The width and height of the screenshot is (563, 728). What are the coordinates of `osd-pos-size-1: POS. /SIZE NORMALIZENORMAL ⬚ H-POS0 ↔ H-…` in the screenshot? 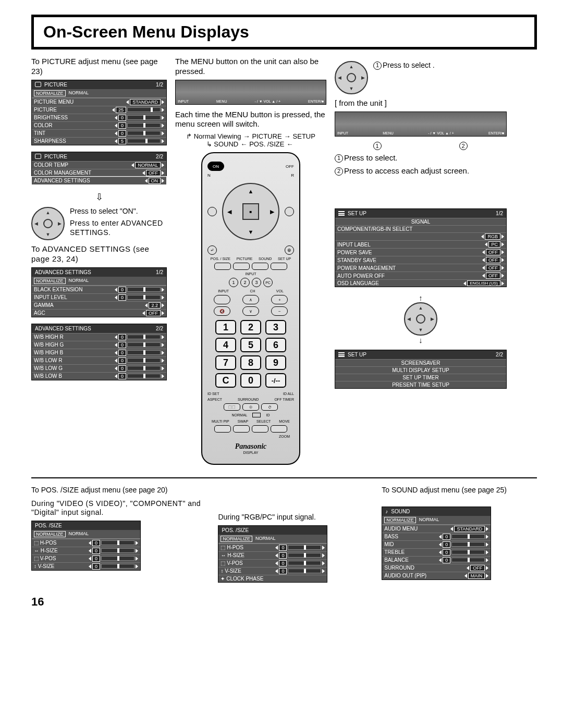 It's located at (86, 546).